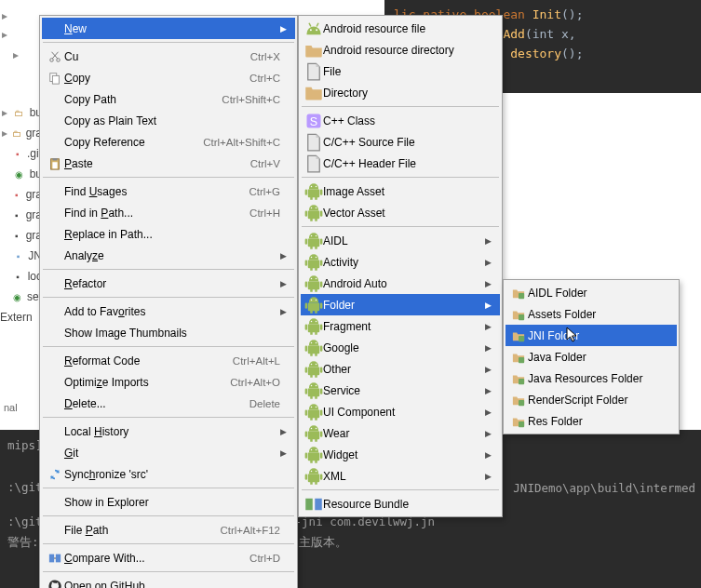 Image resolution: width=701 pixels, height=588 pixels. What do you see at coordinates (169, 255) in the screenshot?
I see `ctx-analyze: Analyze ▶` at bounding box center [169, 255].